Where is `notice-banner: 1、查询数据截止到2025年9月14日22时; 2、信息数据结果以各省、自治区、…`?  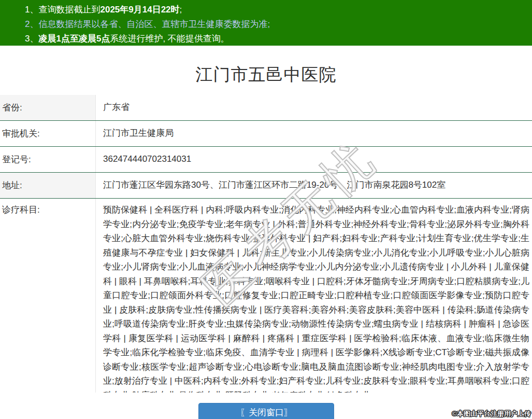 notice-banner: 1、查询数据截止到2025年9月14日22时; 2、信息数据结果以各省、自治区、… is located at coordinates (266, 23).